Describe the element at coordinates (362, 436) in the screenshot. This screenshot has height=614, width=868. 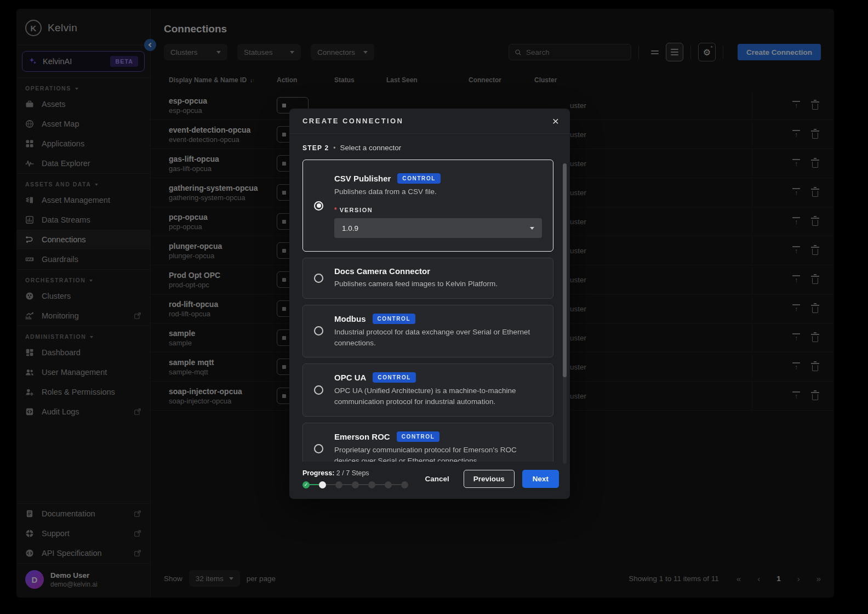
I see `connector-name: Emerson ROC` at that location.